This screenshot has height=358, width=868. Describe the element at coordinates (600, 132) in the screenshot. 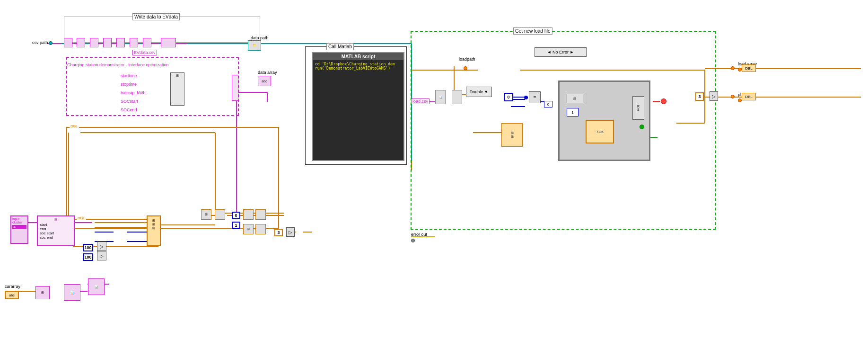

I see `case-block-inner-3: 7.36` at that location.